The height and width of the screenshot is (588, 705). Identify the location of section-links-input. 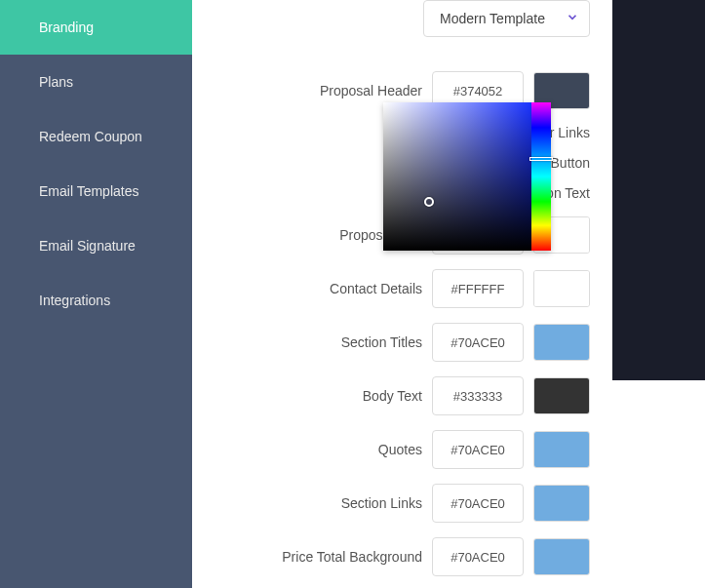
(478, 503).